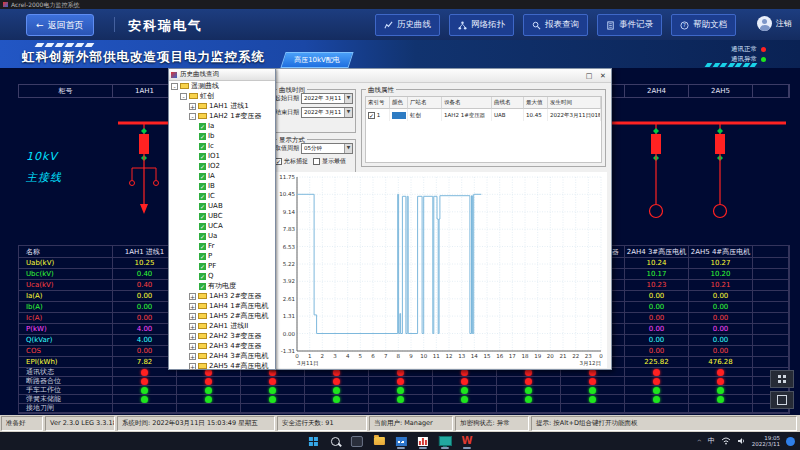 Image resolution: width=800 pixels, height=450 pixels. Describe the element at coordinates (439, 76) in the screenshot. I see `dialog-titlebar: □ ✕` at that location.